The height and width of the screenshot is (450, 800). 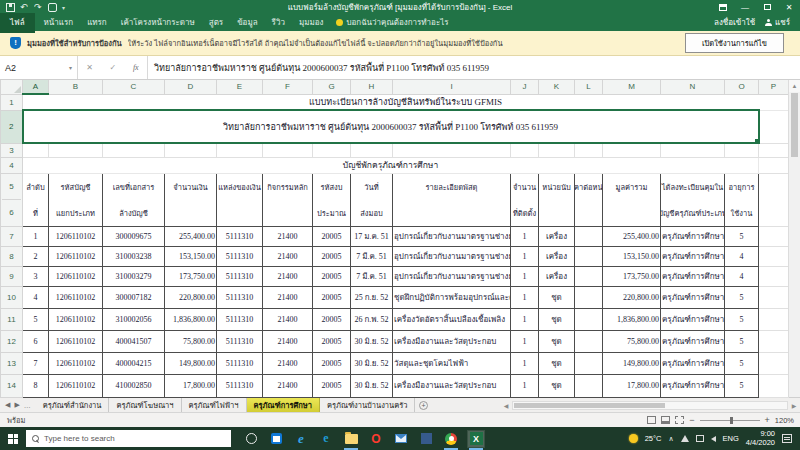 I want to click on column-header-G: G, so click(x=332, y=87).